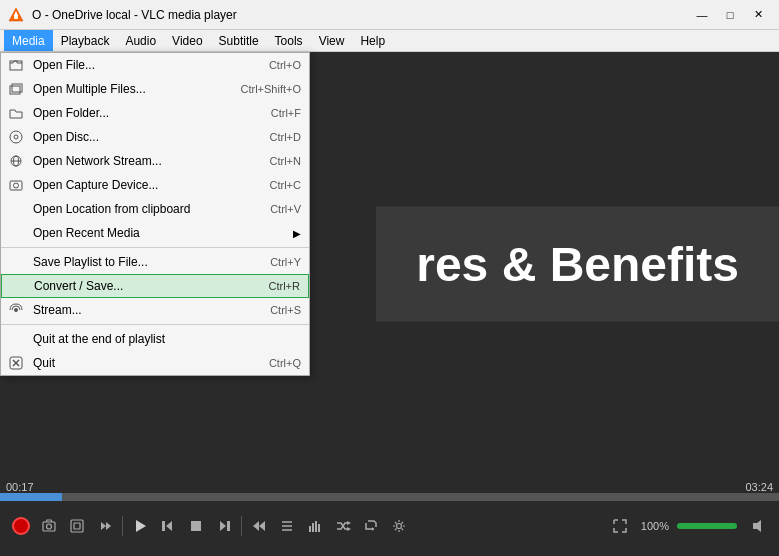 The height and width of the screenshot is (556, 779). What do you see at coordinates (86, 40) in the screenshot?
I see `menu-item-playback: Playback` at bounding box center [86, 40].